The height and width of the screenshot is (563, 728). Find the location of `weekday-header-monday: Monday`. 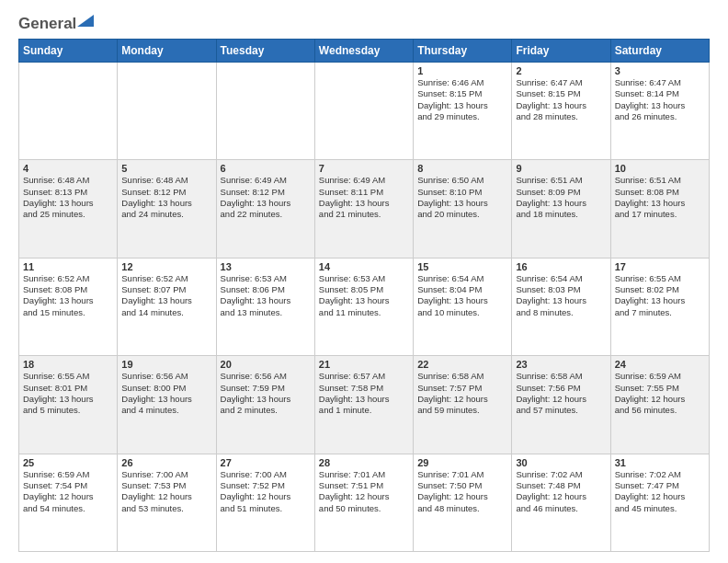

weekday-header-monday: Monday is located at coordinates (167, 52).